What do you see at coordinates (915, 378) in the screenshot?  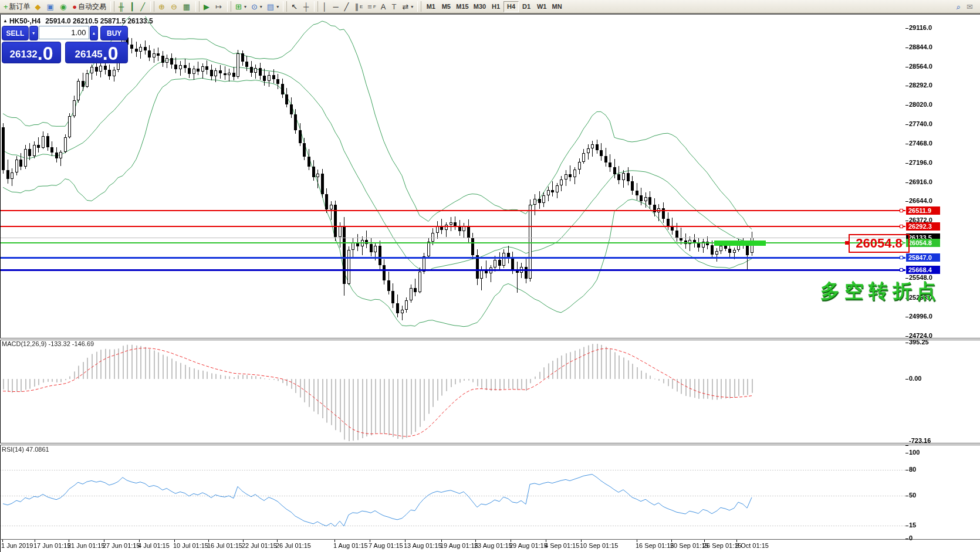 I see `macd-axis-tick: 0.00` at bounding box center [915, 378].